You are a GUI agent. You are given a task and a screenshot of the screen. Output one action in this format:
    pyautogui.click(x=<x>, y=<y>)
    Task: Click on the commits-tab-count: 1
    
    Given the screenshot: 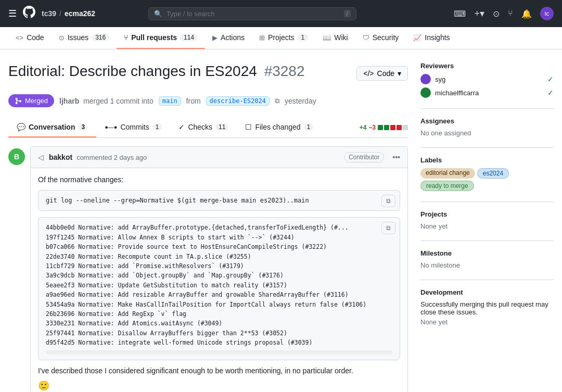 What is the action you would take?
    pyautogui.click(x=157, y=127)
    